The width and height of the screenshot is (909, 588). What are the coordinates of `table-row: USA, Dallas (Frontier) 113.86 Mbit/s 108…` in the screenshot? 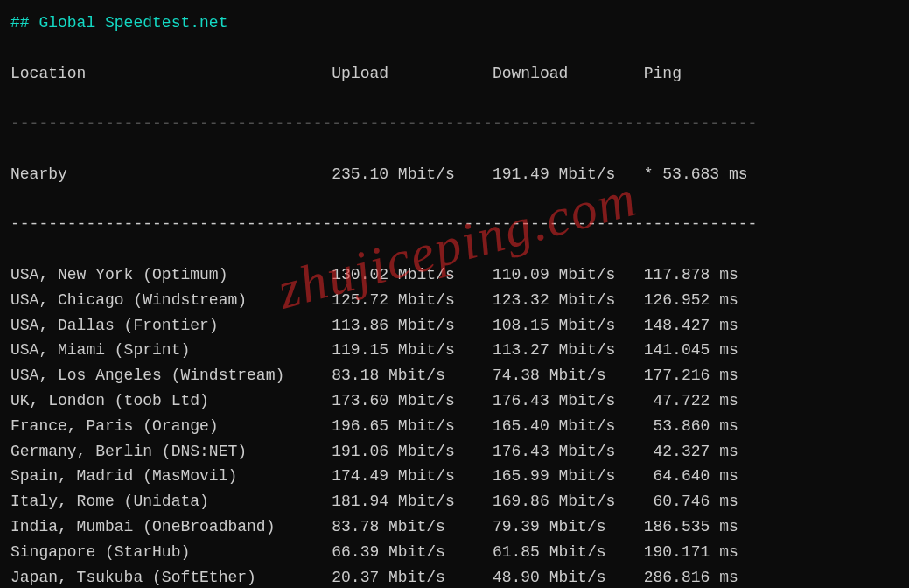 It's located at (455, 326).